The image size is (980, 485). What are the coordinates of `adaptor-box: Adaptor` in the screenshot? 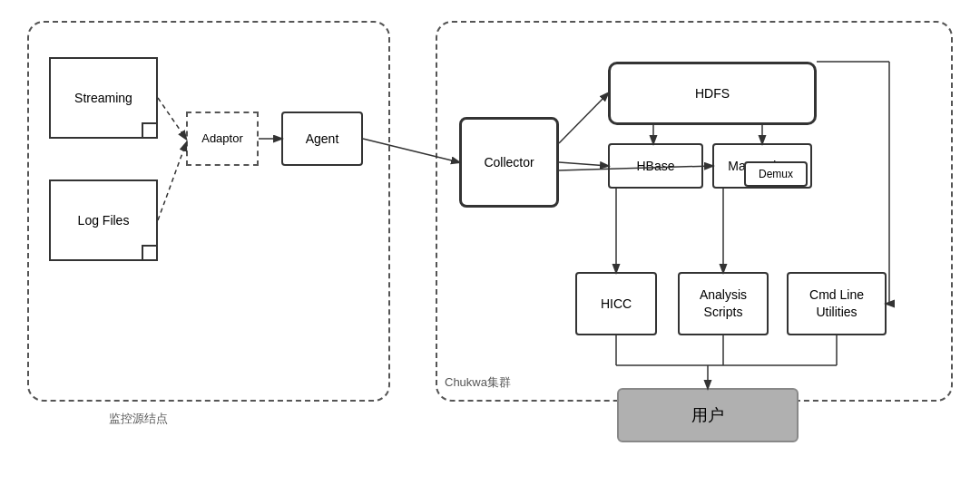 It's located at (222, 139).